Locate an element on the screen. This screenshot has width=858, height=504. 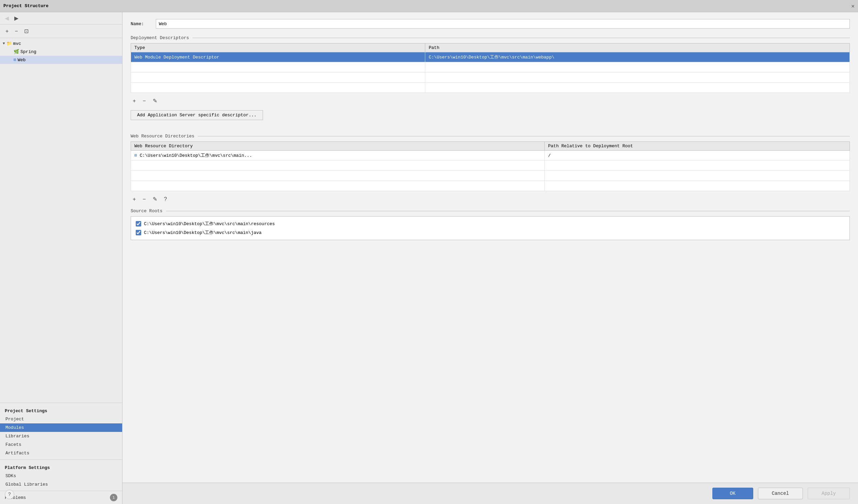
deployment-remove-button: − is located at coordinates (144, 101).